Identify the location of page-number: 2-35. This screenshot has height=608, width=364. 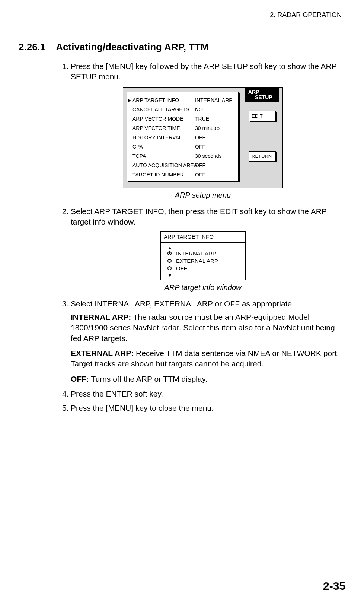
(334, 586).